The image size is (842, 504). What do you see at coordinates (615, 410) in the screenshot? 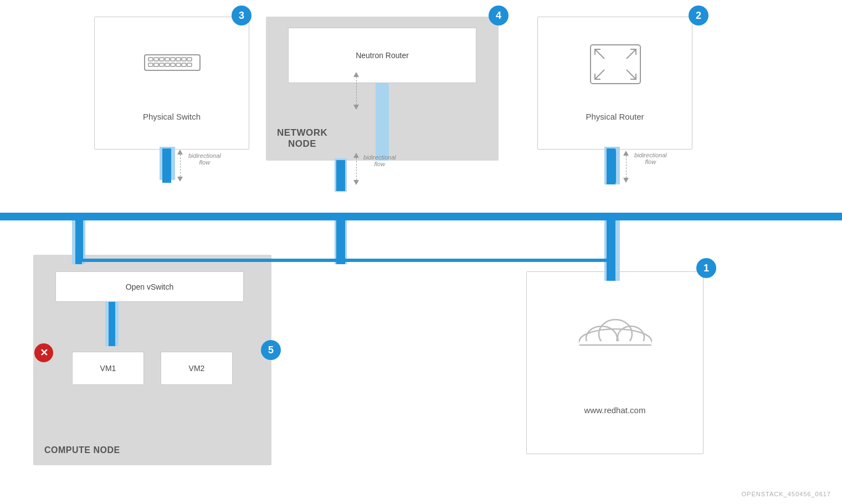
I see `redhat-label: www.redhat.com` at bounding box center [615, 410].